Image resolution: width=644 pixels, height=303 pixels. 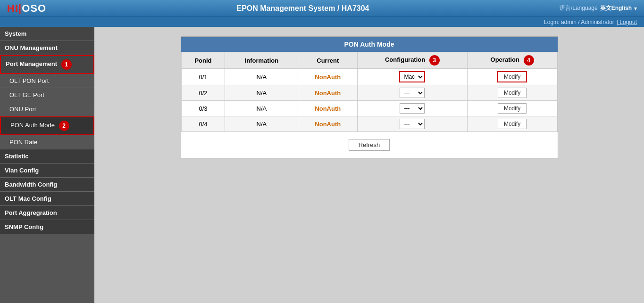 I want to click on logout-button: | Logout, so click(x=627, y=22).